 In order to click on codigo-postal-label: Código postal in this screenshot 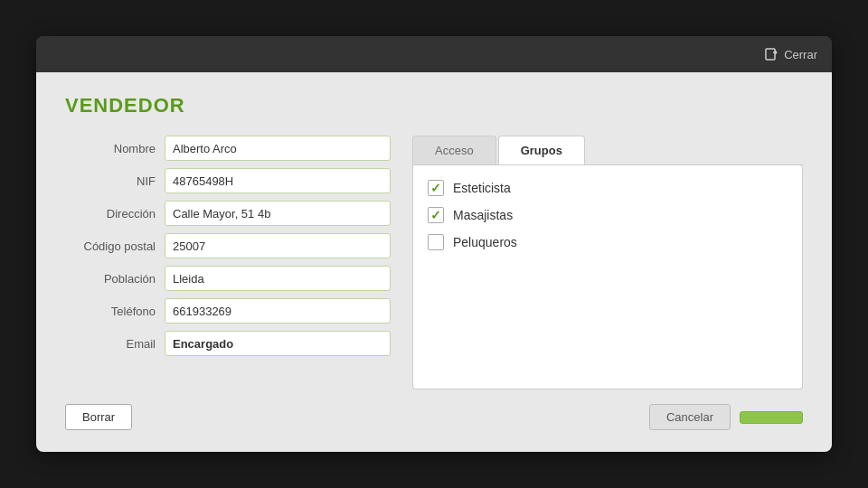, I will do `click(115, 246)`.